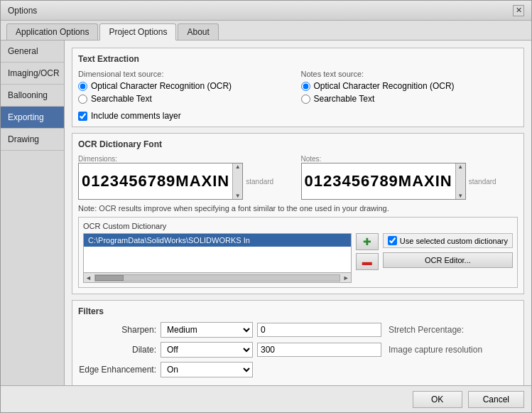  Describe the element at coordinates (298, 370) in the screenshot. I see `edge-enhancement-row: Edge Enhancement: Off On` at that location.